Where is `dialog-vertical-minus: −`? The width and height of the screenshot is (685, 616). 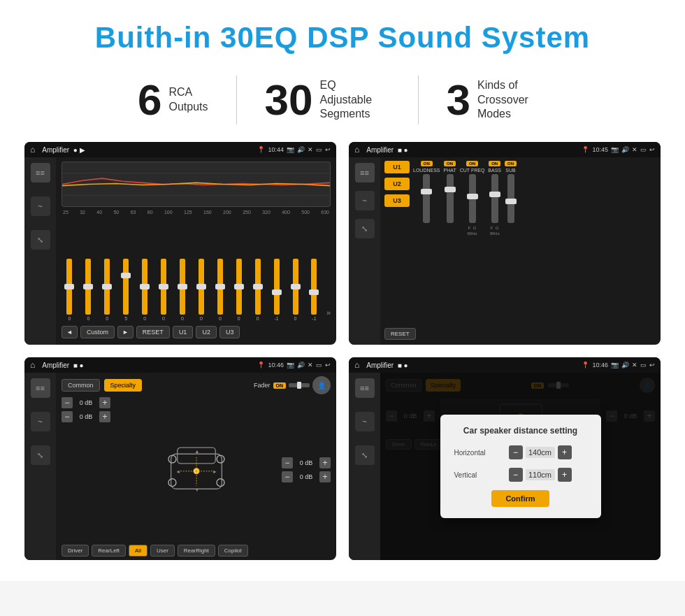
dialog-vertical-minus: − is located at coordinates (516, 475).